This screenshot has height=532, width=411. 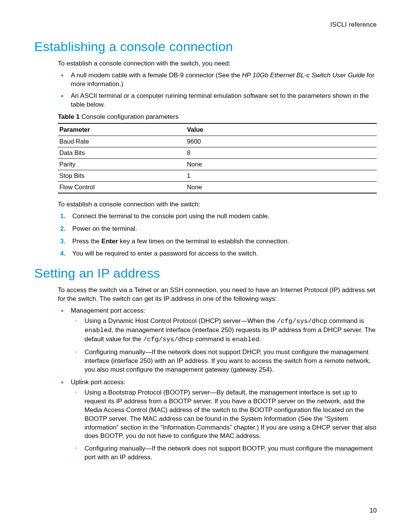 I want to click on uplink-port-label: Uplink port access:, so click(x=98, y=382).